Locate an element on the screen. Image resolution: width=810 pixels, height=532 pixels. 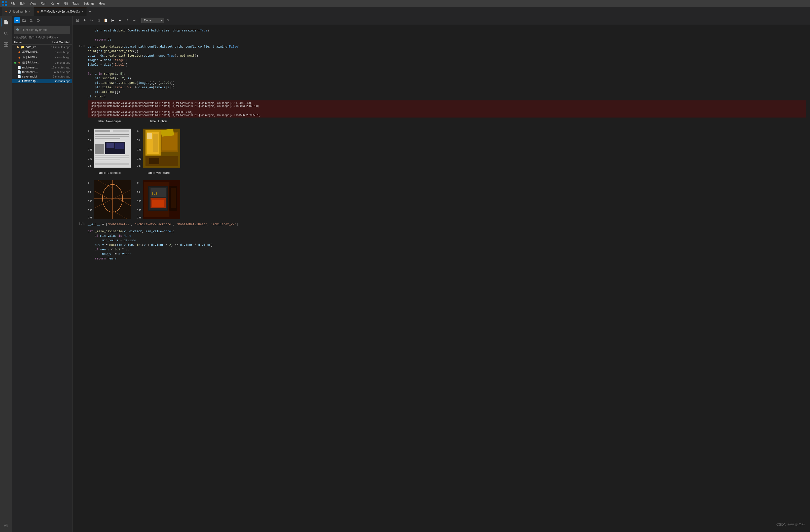
menu-view: View is located at coordinates (33, 3).